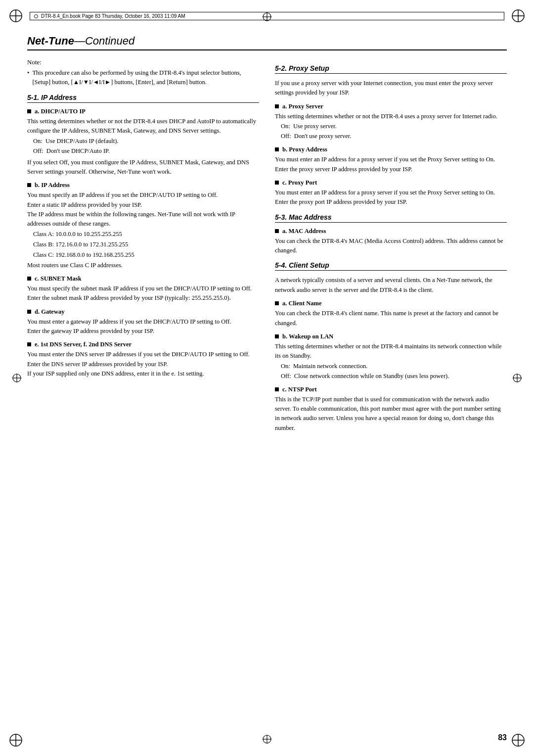 This screenshot has height=756, width=534. I want to click on subnet-header: c. SUBNET Mask, so click(143, 279).